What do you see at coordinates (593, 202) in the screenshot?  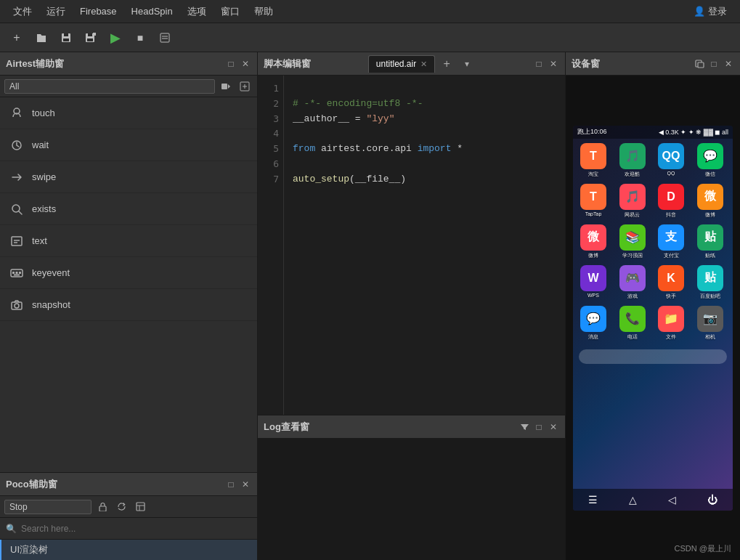 I see `phone-app-icon: T TapTap` at bounding box center [593, 202].